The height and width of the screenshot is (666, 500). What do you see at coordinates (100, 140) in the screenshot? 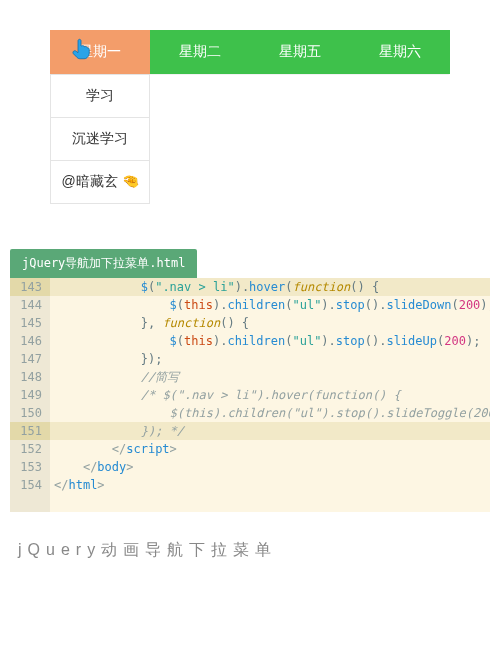
I see `dropdown-item-label: 沉迷学习` at bounding box center [100, 140].